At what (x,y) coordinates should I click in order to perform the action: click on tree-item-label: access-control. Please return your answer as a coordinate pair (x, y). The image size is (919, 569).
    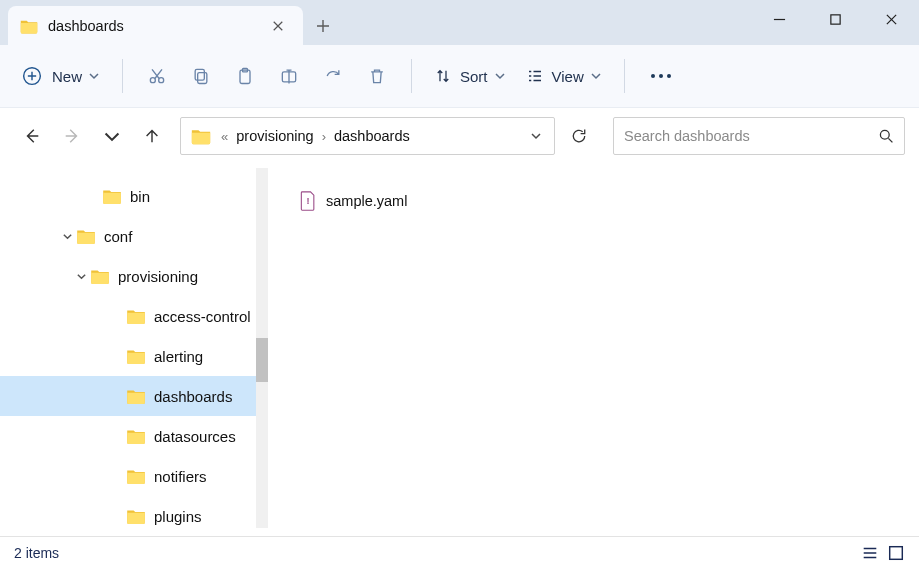
    Looking at the image, I should click on (202, 316).